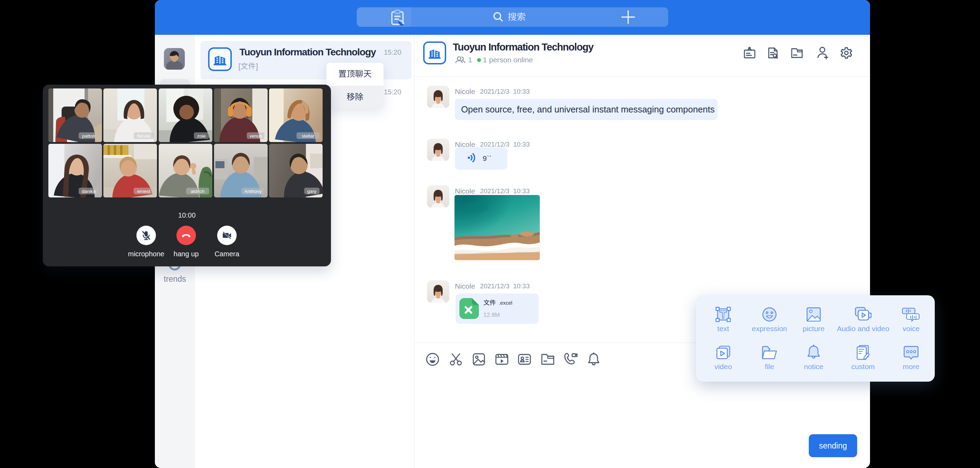 This screenshot has width=980, height=468. Describe the element at coordinates (198, 191) in the screenshot. I see `svg-text: aldrich` at that location.